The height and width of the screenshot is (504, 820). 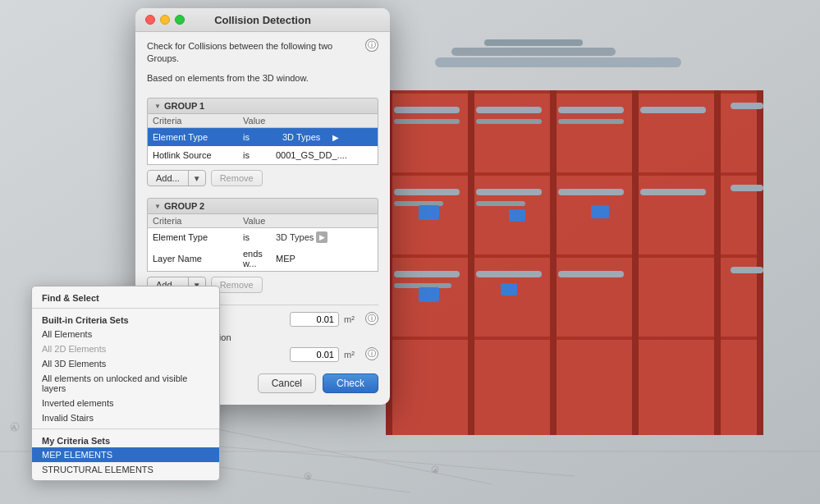 I want to click on clearance-info-button: ⓘ, so click(x=372, y=318).